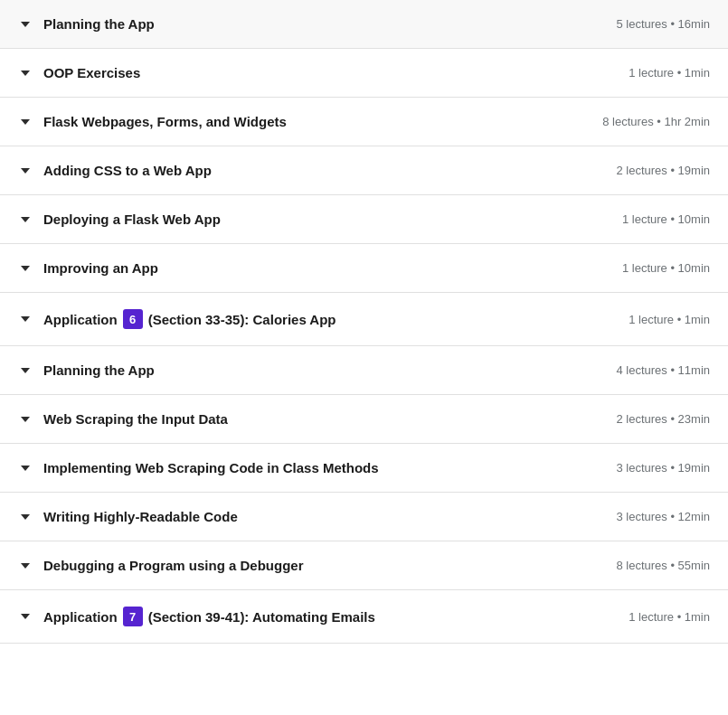 The width and height of the screenshot is (728, 715). What do you see at coordinates (364, 220) in the screenshot?
I see `course-item: Deploying a Flask Web App1 lecture • 10m…` at bounding box center [364, 220].